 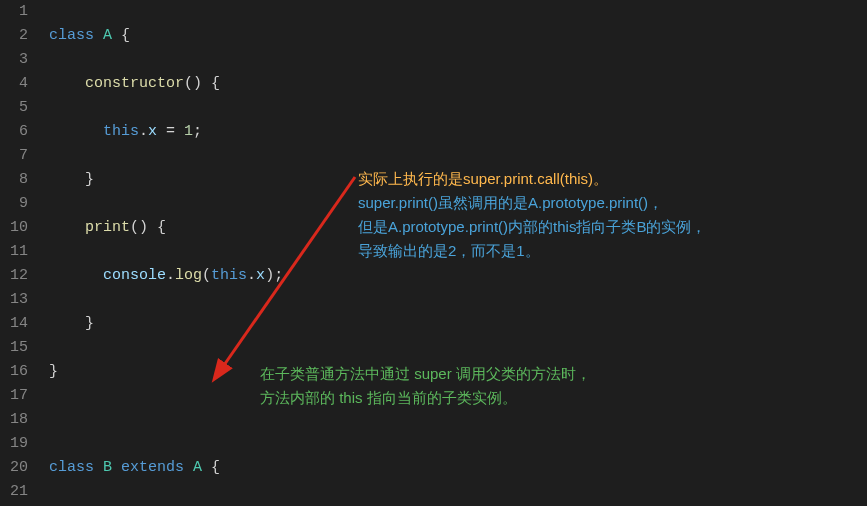 I want to click on line-number: 19, so click(x=14, y=444).